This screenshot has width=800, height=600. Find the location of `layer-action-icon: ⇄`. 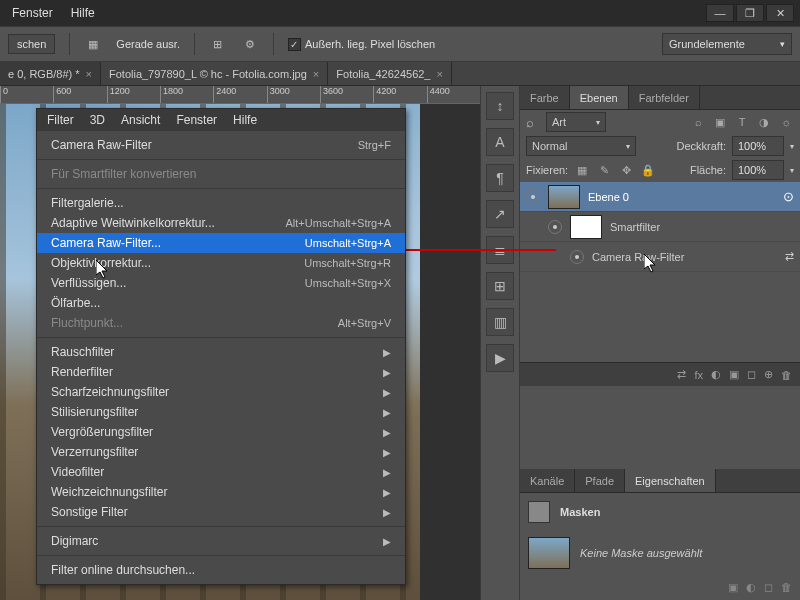

layer-action-icon: ⇄ is located at coordinates (682, 374).